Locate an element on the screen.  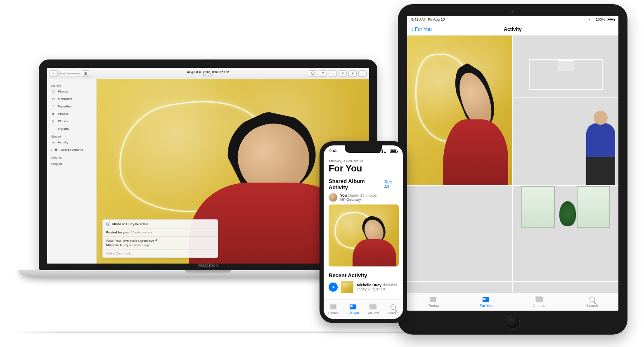
shared-album-item: You shared 23 photos HK Getaway › is located at coordinates (363, 197).